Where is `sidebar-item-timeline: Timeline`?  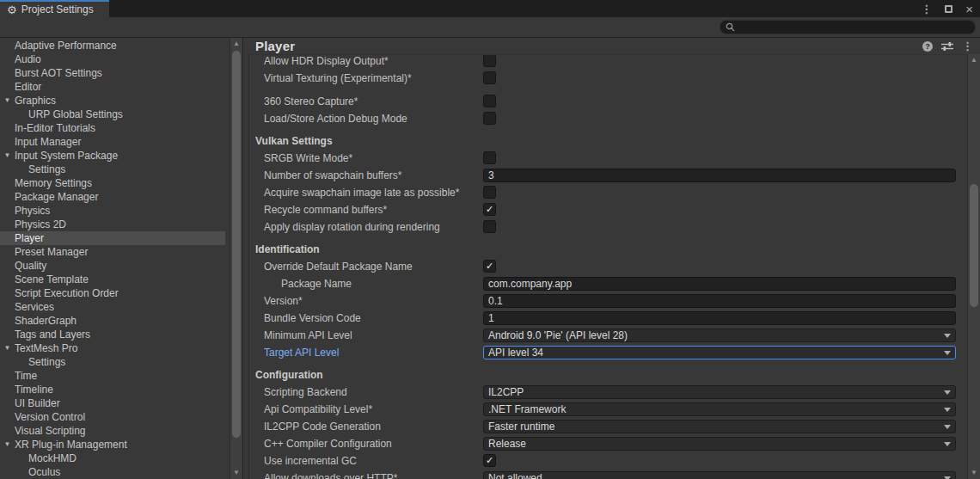
sidebar-item-timeline: Timeline is located at coordinates (113, 390).